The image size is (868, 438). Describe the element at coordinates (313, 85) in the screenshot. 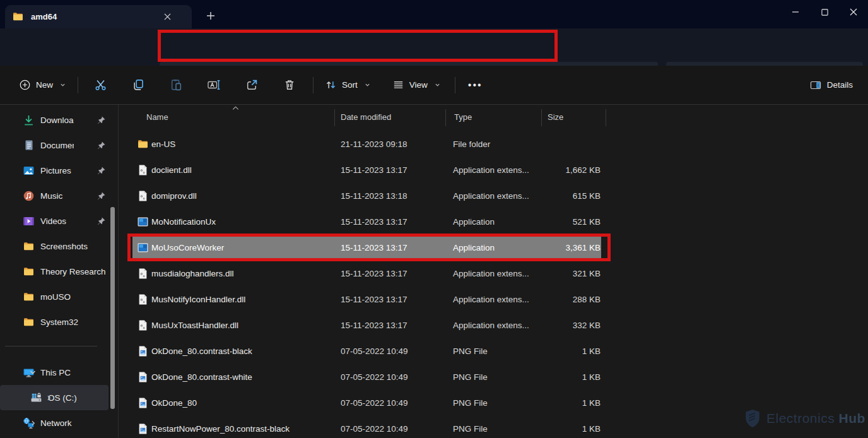

I see `toolbar-divider` at that location.